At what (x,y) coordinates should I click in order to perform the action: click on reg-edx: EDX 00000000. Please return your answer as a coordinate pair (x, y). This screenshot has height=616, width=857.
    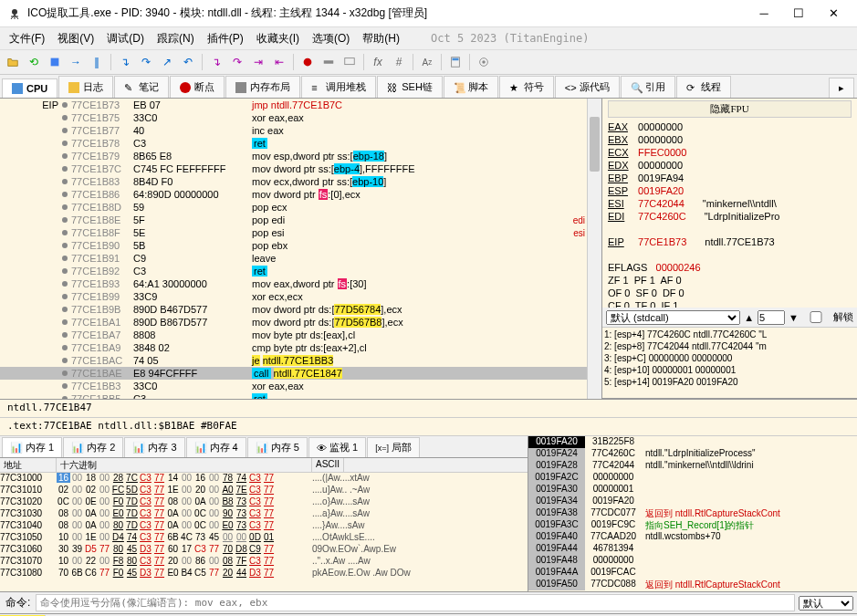
    Looking at the image, I should click on (730, 166).